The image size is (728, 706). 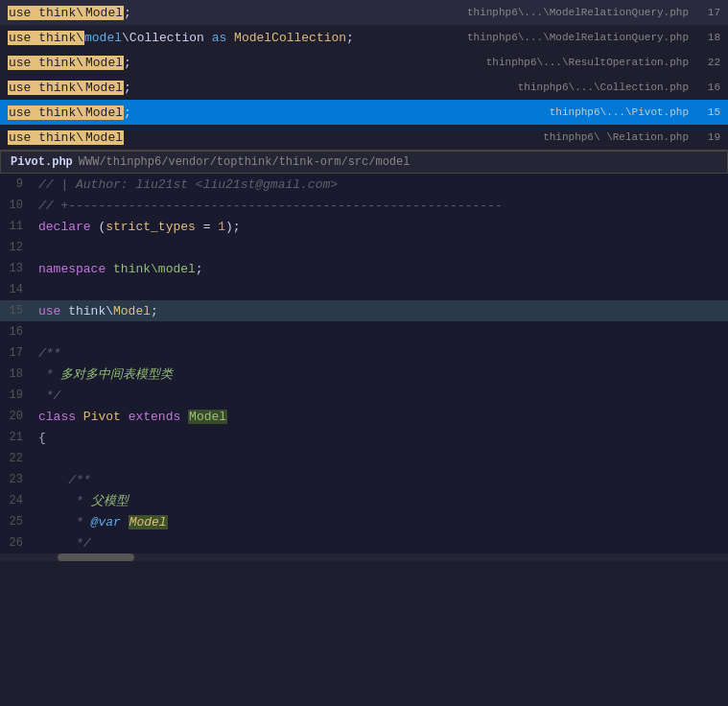 What do you see at coordinates (364, 226) in the screenshot?
I see `code-line-11: 11 declare (strict_types = 1);` at bounding box center [364, 226].